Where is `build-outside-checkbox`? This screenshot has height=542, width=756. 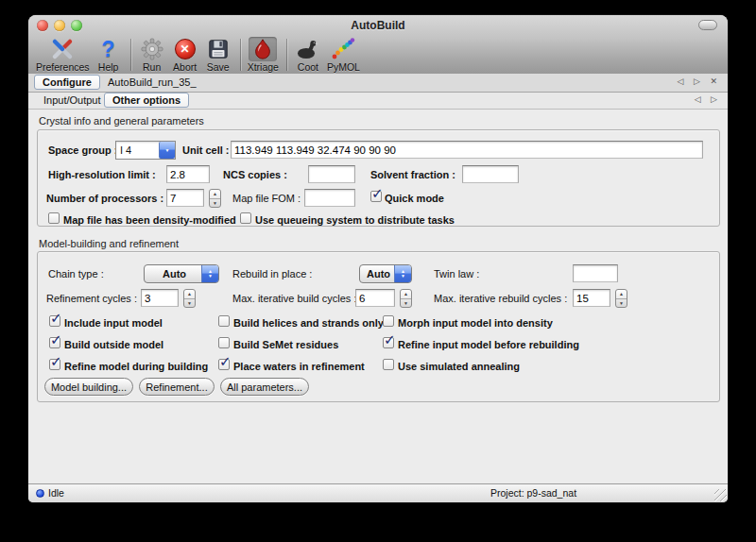 build-outside-checkbox is located at coordinates (55, 343).